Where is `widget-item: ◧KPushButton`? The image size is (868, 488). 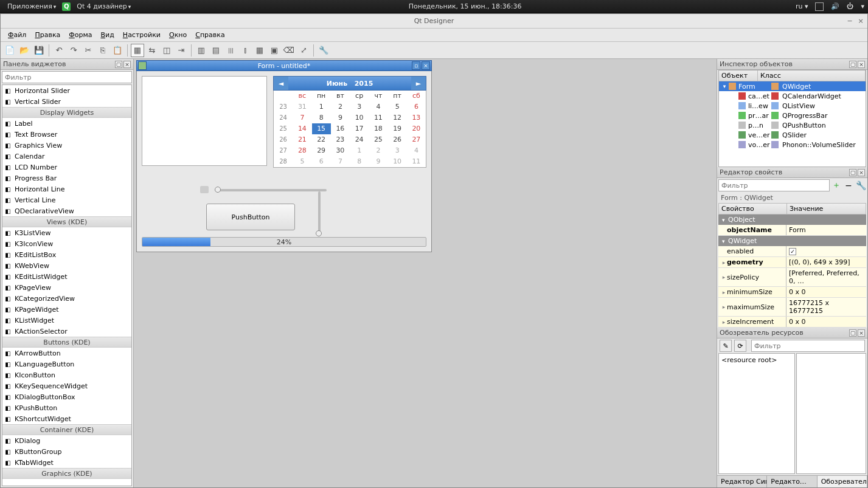 widget-item: ◧KPushButton is located at coordinates (67, 408).